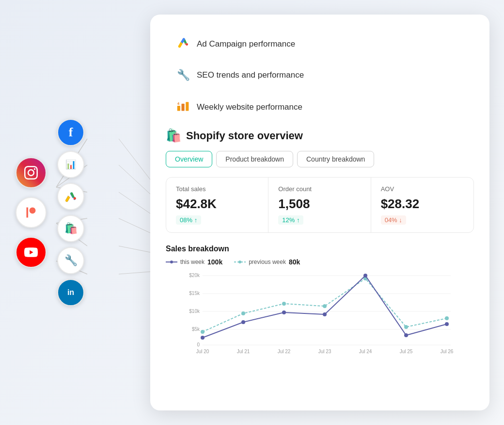 The height and width of the screenshot is (425, 504). What do you see at coordinates (71, 229) in the screenshot?
I see `shopify-sidebar-icon: 🛍️` at bounding box center [71, 229].